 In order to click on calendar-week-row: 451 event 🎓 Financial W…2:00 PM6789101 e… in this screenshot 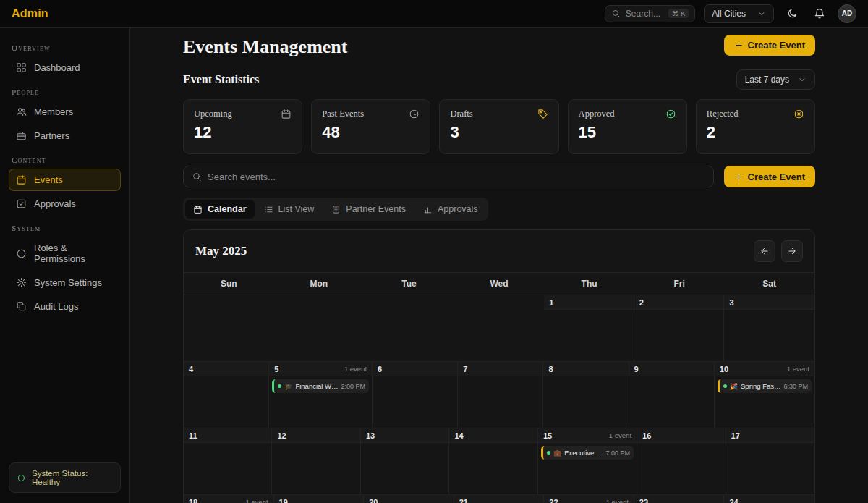, I will do `click(499, 395)`.